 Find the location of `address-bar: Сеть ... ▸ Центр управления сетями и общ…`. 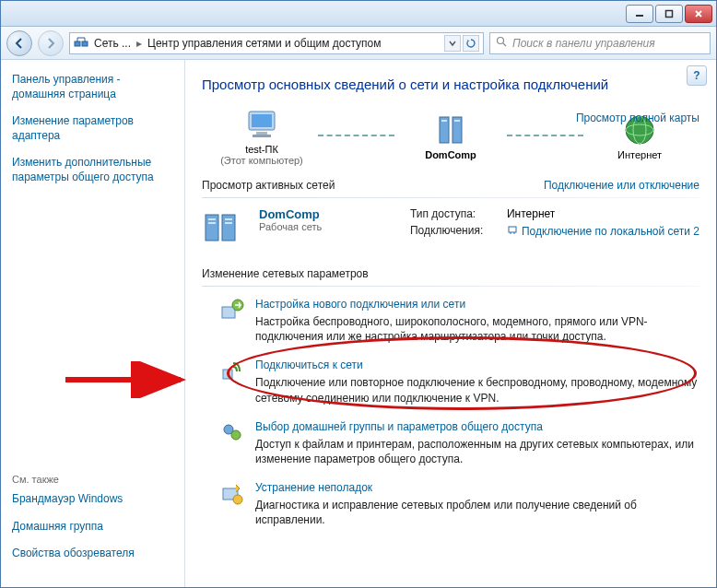

address-bar: Сеть ... ▸ Центр управления сетями и общ… is located at coordinates (276, 43).